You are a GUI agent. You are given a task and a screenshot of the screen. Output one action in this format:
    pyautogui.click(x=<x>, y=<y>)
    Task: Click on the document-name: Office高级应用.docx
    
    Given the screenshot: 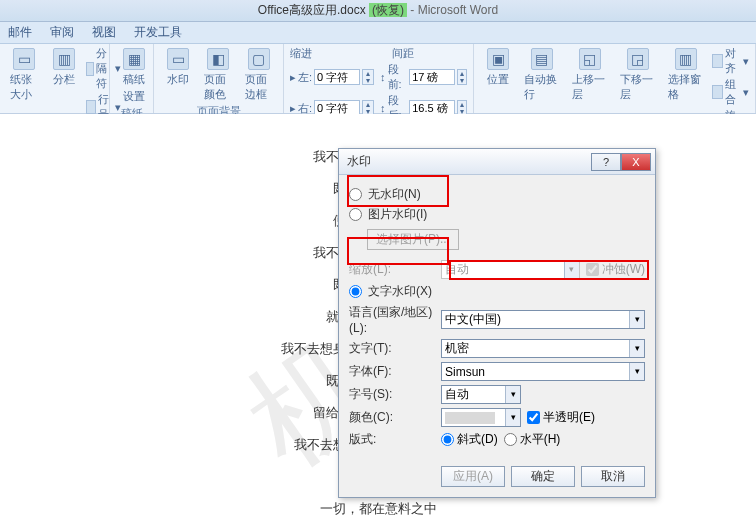 What is the action you would take?
    pyautogui.click(x=312, y=10)
    